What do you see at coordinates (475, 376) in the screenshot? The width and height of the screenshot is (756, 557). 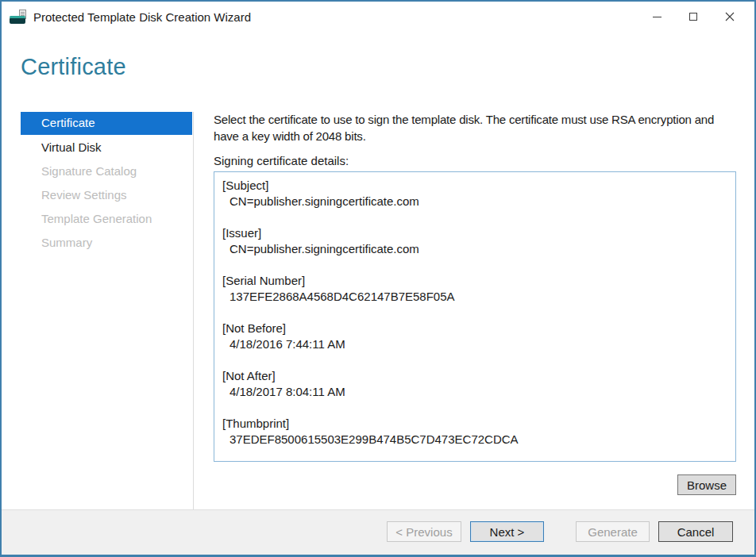 I see `certificate-field-label: [Not After]` at bounding box center [475, 376].